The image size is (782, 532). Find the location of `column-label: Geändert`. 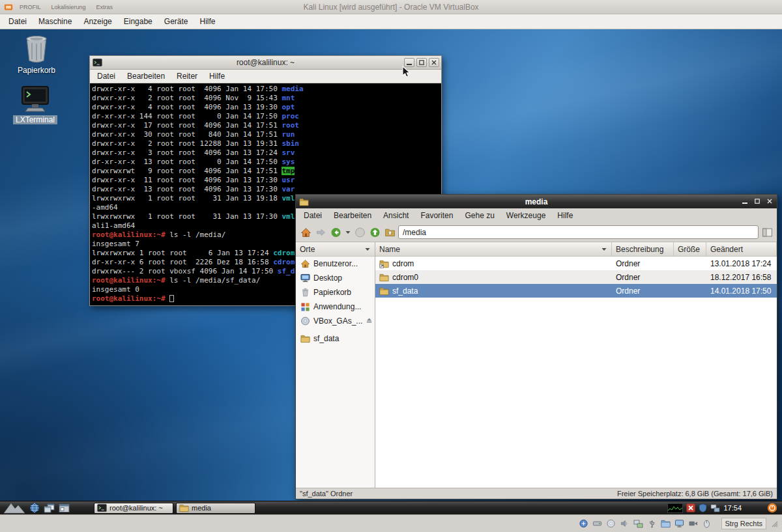

column-label: Geändert is located at coordinates (727, 249).